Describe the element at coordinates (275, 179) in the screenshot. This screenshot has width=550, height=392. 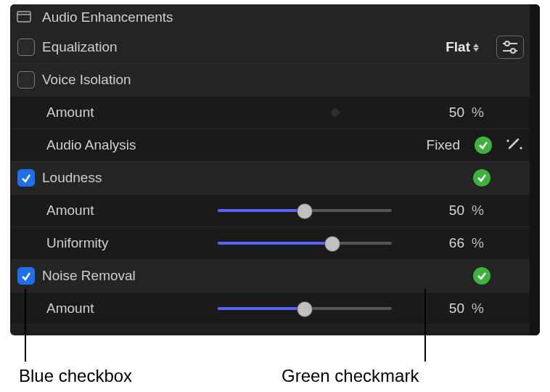
I see `loudness-row: Loudness` at that location.